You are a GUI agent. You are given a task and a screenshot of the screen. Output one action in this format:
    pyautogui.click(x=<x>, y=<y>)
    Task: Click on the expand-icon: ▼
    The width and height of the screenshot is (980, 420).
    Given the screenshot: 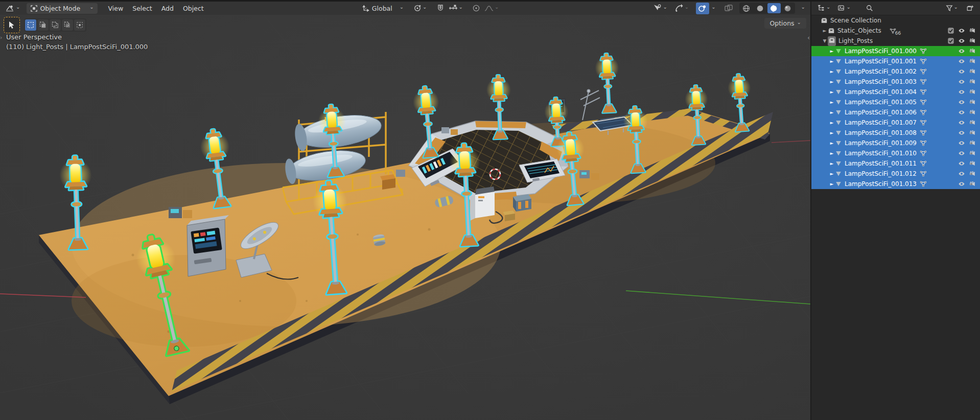 What is the action you would take?
    pyautogui.click(x=825, y=41)
    